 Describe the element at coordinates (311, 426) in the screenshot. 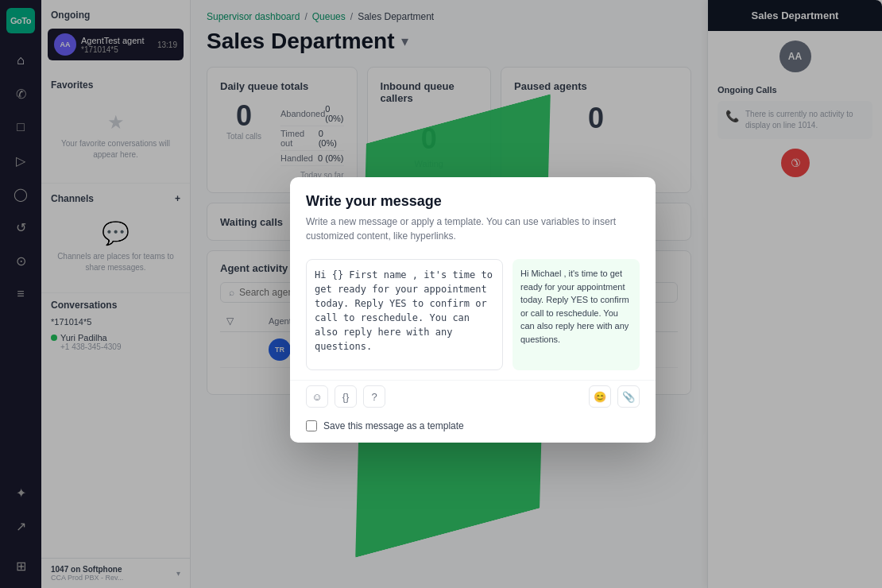

I see `save-template-checkbox` at that location.